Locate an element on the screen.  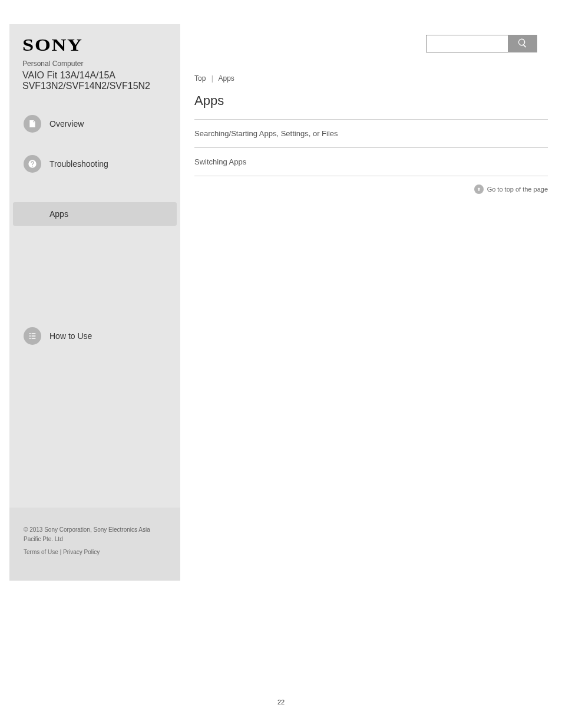
product-name: Personal Computer is located at coordinates (101, 64).